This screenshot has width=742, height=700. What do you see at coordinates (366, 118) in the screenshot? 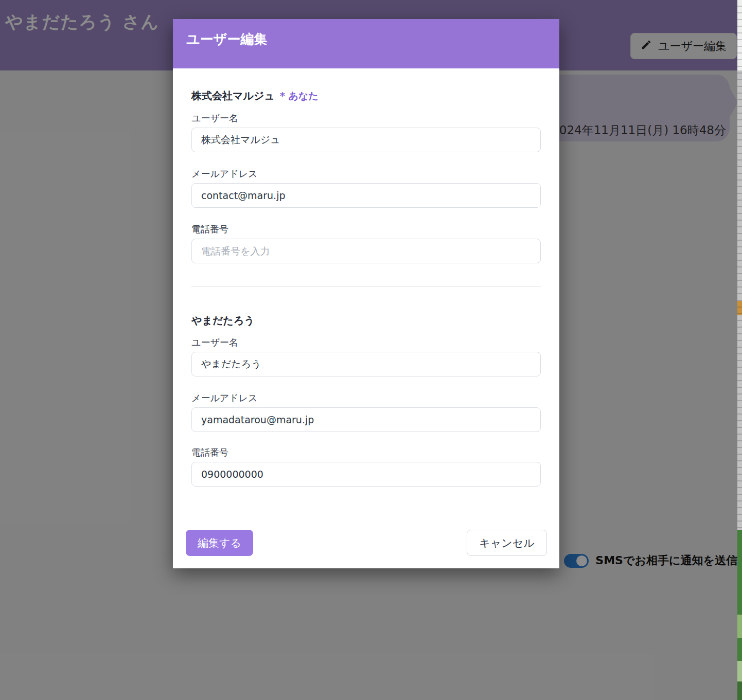
I see `company-username-label: ユーザー名` at bounding box center [366, 118].